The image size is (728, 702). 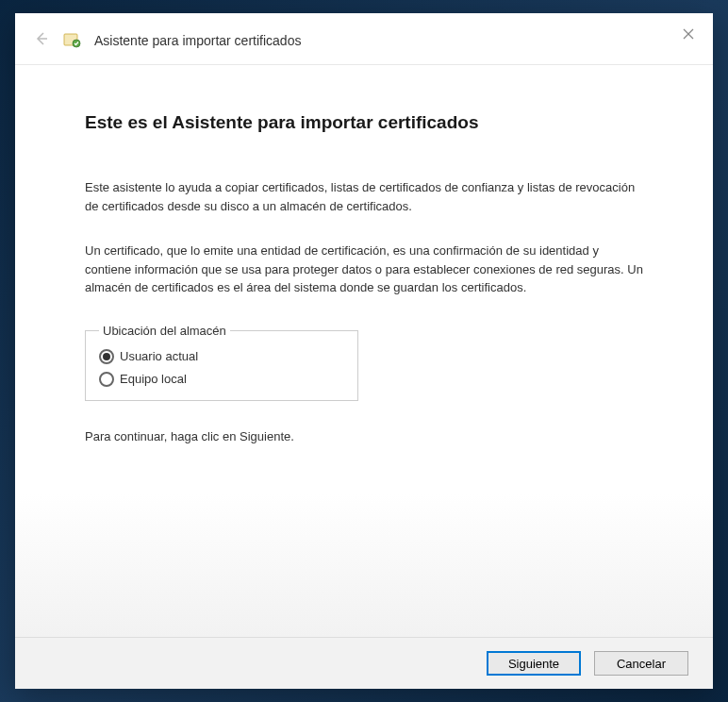 What do you see at coordinates (364, 40) in the screenshot?
I see `wizard-header: Asistente para importar certificados` at bounding box center [364, 40].